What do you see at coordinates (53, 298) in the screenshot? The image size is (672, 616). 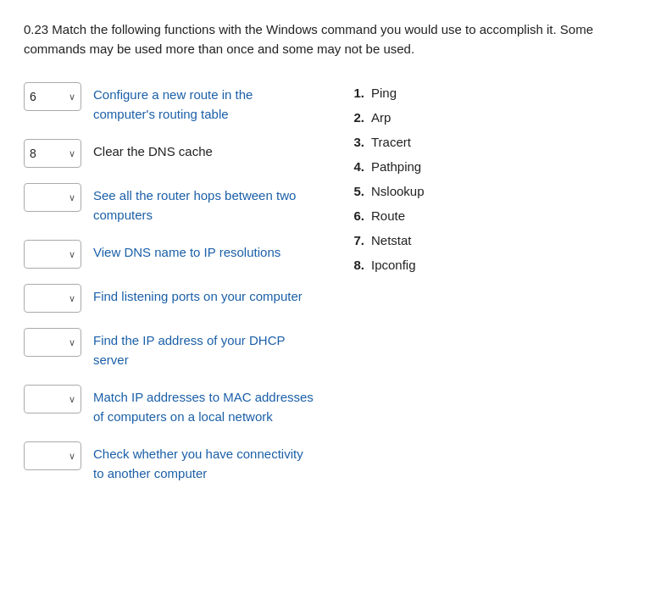 I see `dropdown-5: ∨` at bounding box center [53, 298].